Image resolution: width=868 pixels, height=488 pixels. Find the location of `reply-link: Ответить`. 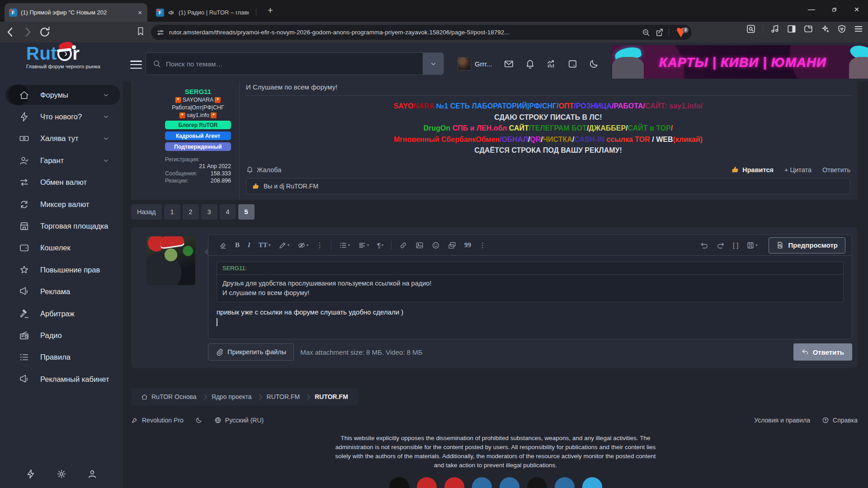

reply-link: Ответить is located at coordinates (836, 170).